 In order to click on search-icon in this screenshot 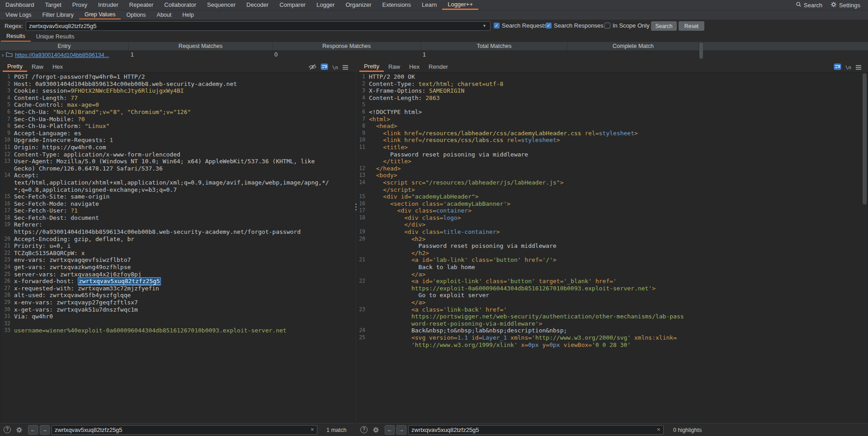, I will do `click(798, 5)`.